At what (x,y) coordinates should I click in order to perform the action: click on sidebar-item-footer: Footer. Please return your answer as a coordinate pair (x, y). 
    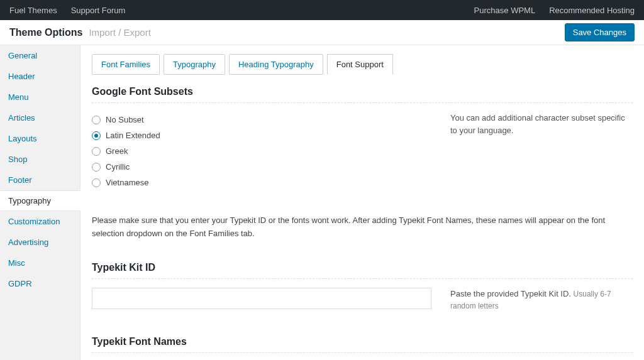
    Looking at the image, I should click on (40, 180).